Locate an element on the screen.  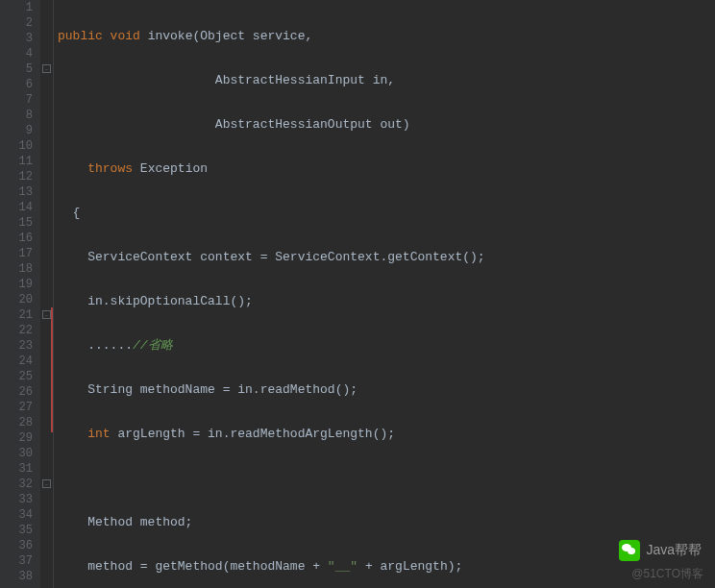
line-number: 23 is located at coordinates (16, 346).